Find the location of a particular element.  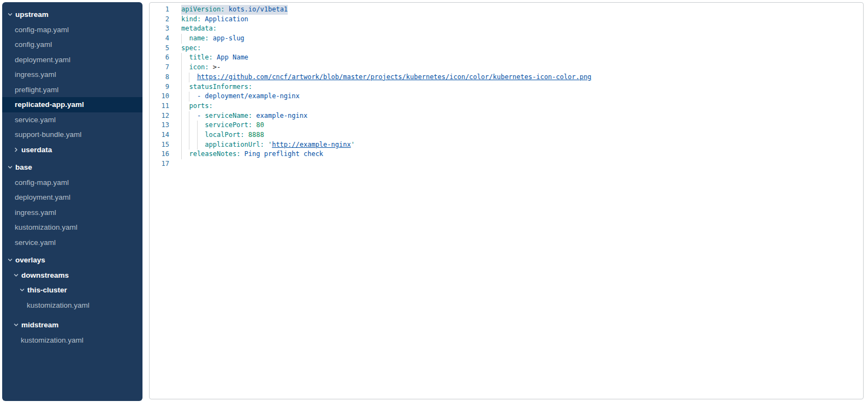

tree-item-label: deployment.yaml is located at coordinates (43, 197).